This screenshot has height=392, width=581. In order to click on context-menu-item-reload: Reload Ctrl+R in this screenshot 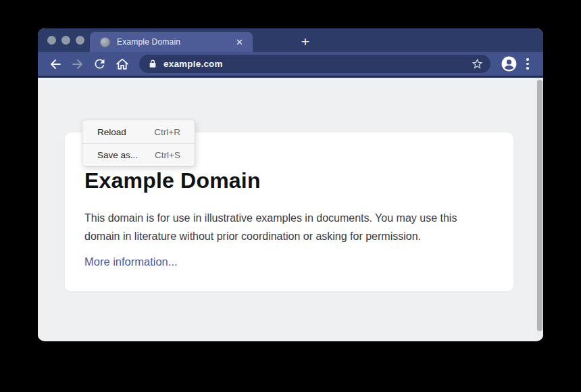, I will do `click(138, 132)`.